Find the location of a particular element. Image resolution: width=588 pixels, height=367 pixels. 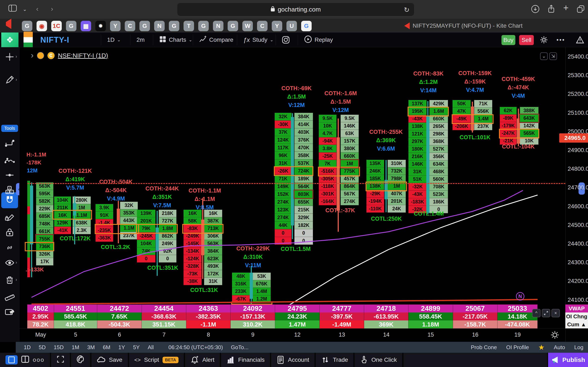

close-table-icon: × is located at coordinates (556, 313).